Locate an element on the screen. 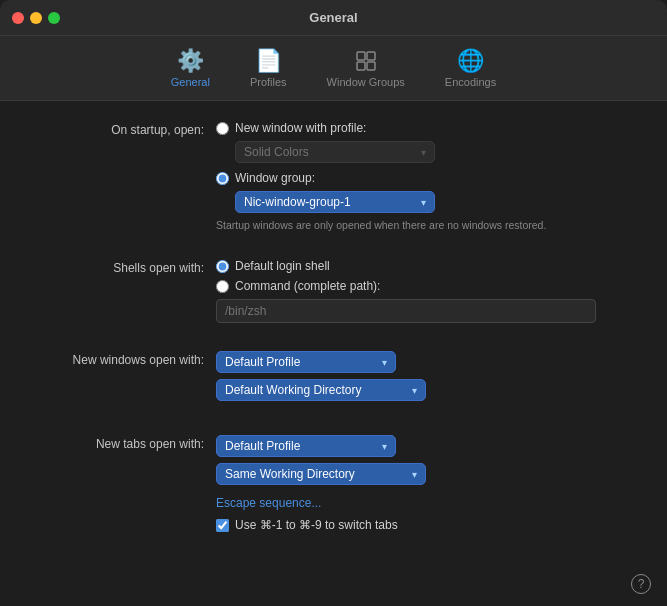  new-windows-section: New windows open with: Default Profile ▾… is located at coordinates (334, 379).